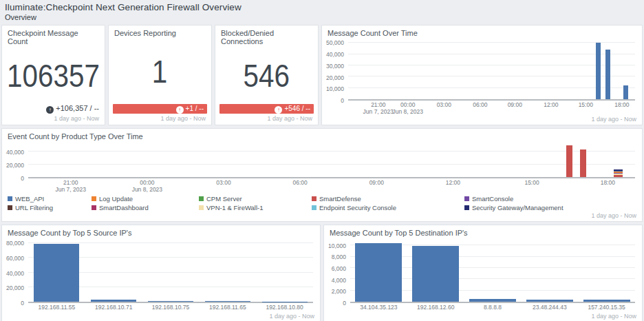  I want to click on single-value: 546, so click(267, 76).